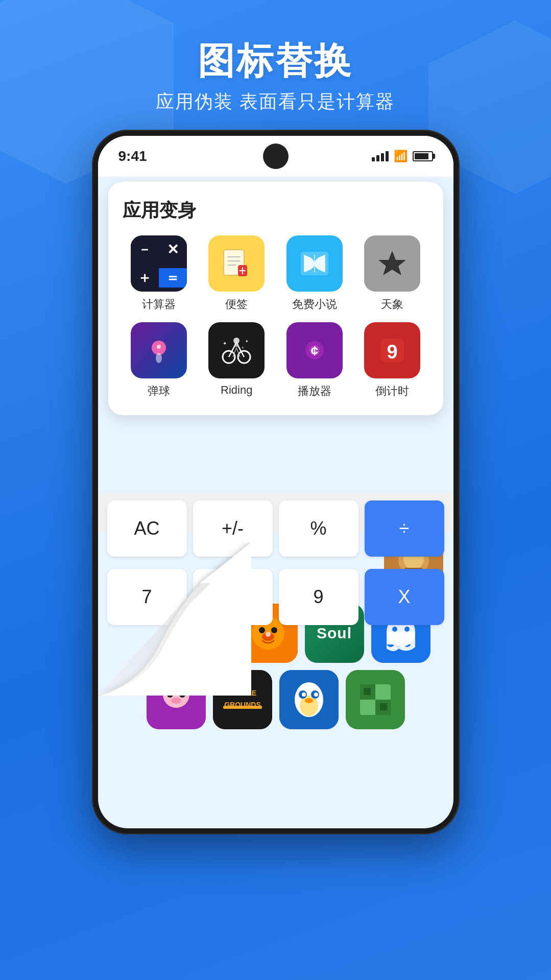 The width and height of the screenshot is (551, 980). I want to click on app-icon-novel, so click(315, 264).